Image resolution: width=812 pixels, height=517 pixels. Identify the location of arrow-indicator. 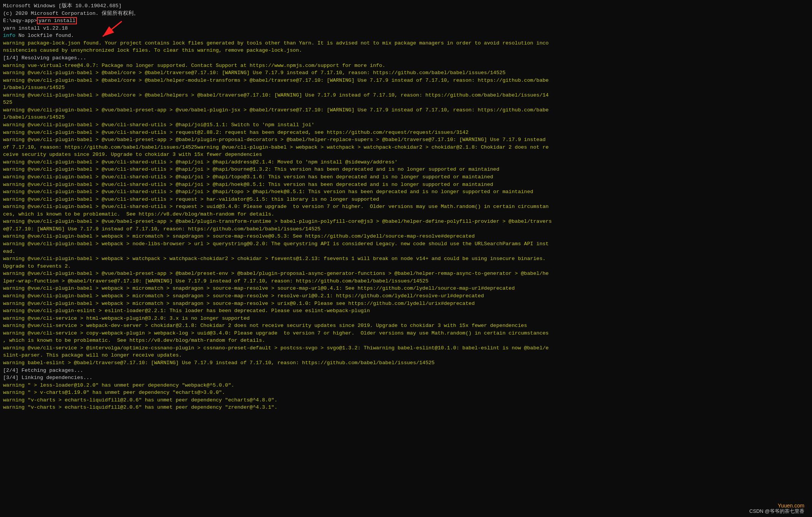
(114, 29).